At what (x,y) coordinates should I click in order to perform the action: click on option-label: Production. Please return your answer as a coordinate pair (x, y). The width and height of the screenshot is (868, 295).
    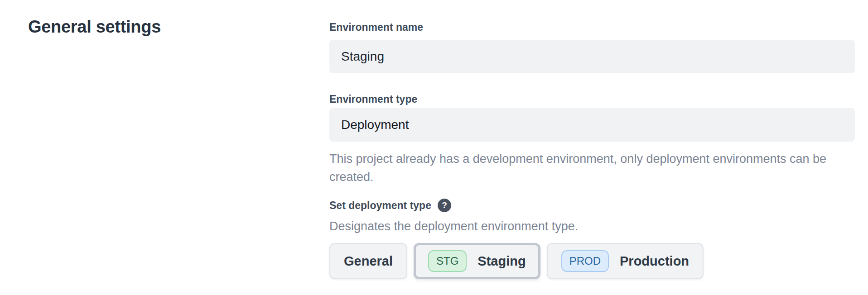
    Looking at the image, I should click on (654, 262).